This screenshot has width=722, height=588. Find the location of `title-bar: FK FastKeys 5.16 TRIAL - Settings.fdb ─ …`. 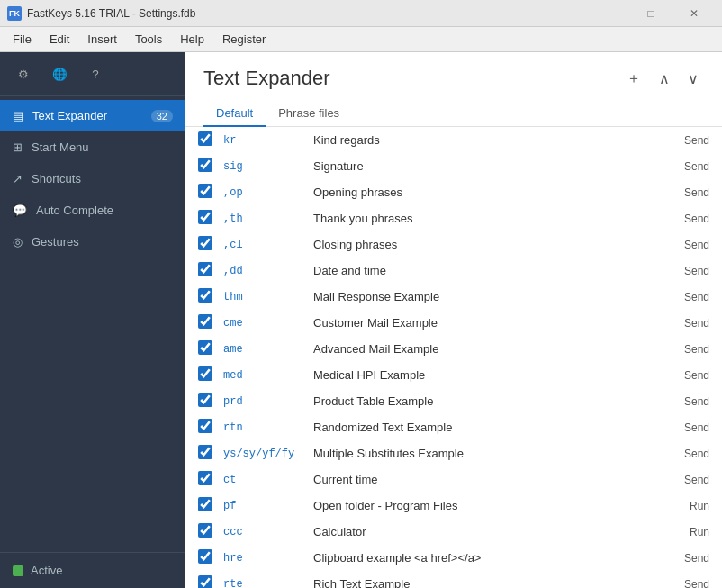

title-bar: FK FastKeys 5.16 TRIAL - Settings.fdb ─ … is located at coordinates (361, 14).